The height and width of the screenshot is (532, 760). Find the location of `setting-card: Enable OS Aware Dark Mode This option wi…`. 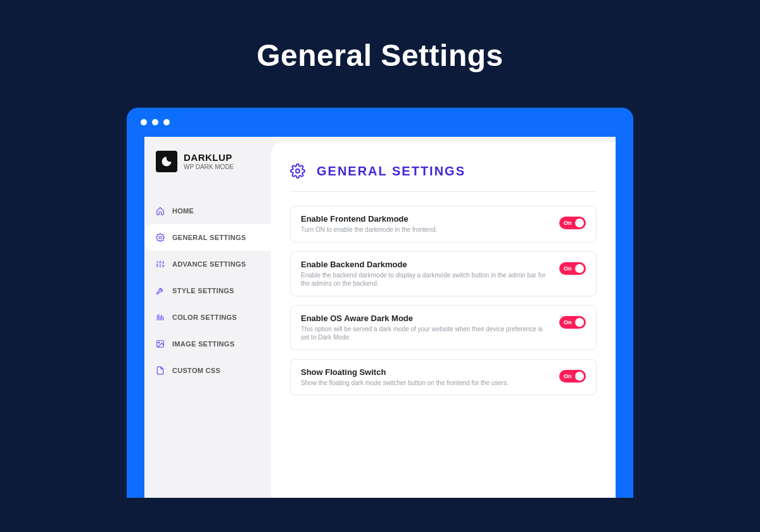

setting-card: Enable OS Aware Dark Mode This option wi… is located at coordinates (443, 328).